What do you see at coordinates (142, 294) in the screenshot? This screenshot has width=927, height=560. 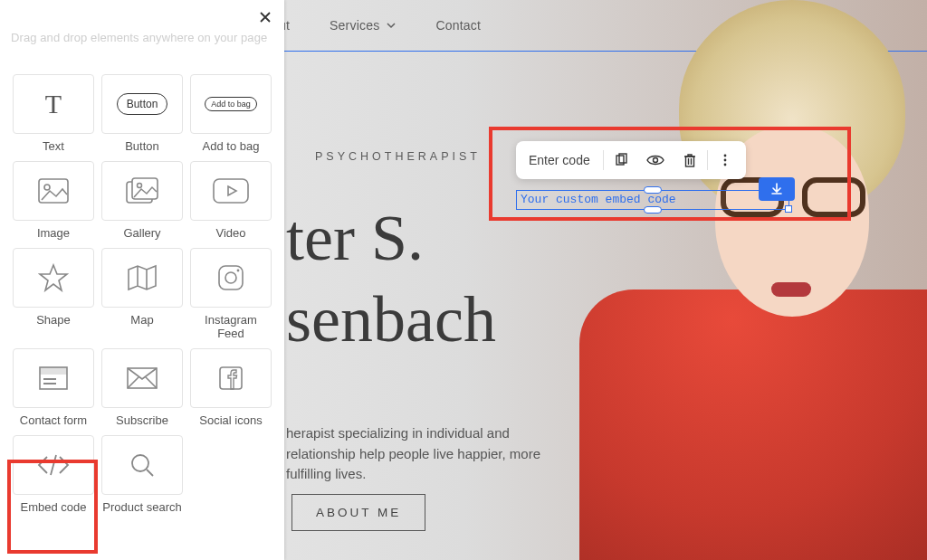 I see `tile-map: Map` at bounding box center [142, 294].